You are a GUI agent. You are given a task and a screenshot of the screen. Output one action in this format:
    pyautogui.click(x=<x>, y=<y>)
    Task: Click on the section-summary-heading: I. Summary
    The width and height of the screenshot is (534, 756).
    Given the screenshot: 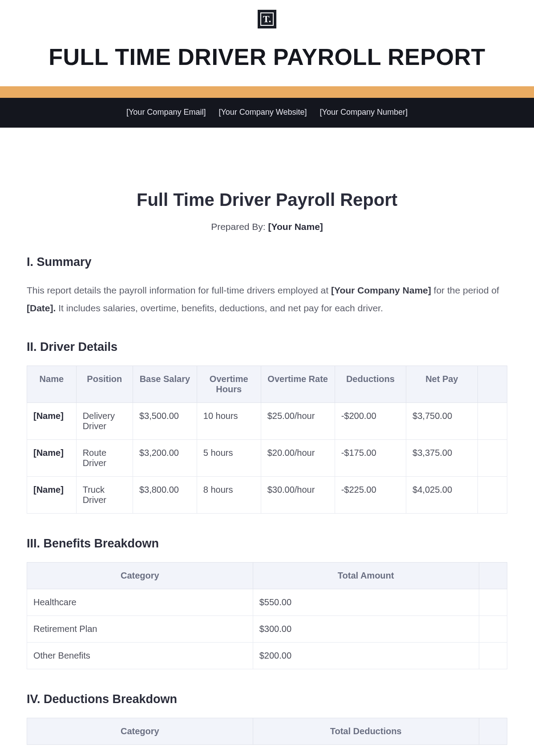 What is the action you would take?
    pyautogui.click(x=267, y=262)
    